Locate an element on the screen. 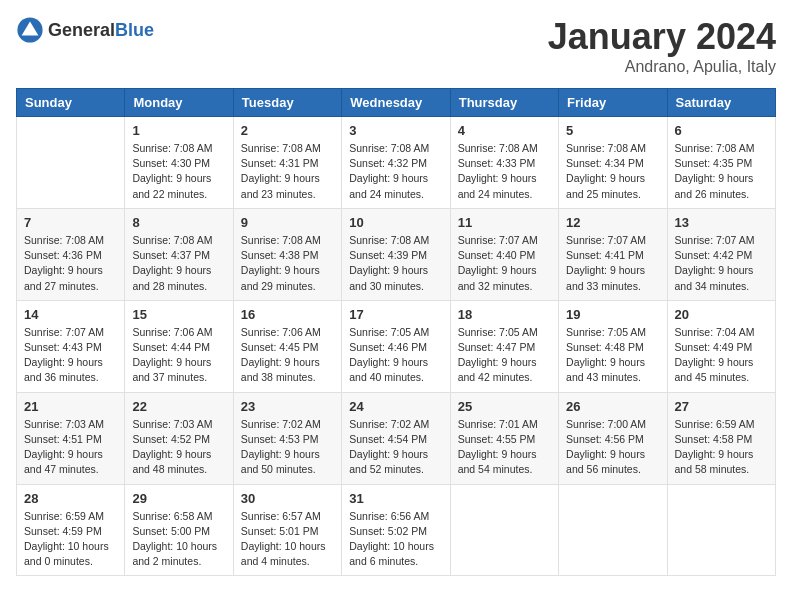 Image resolution: width=792 pixels, height=612 pixels. weekday-header: Friday is located at coordinates (613, 103).